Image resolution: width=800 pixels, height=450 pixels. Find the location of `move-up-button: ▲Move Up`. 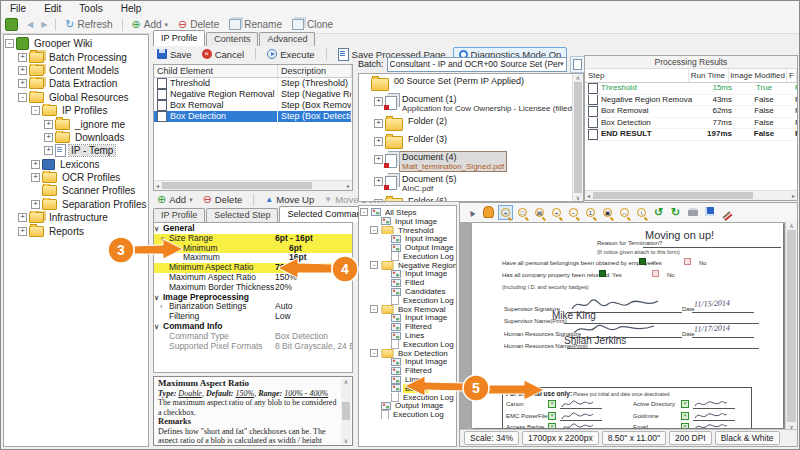

move-up-button: ▲Move Up is located at coordinates (290, 200).